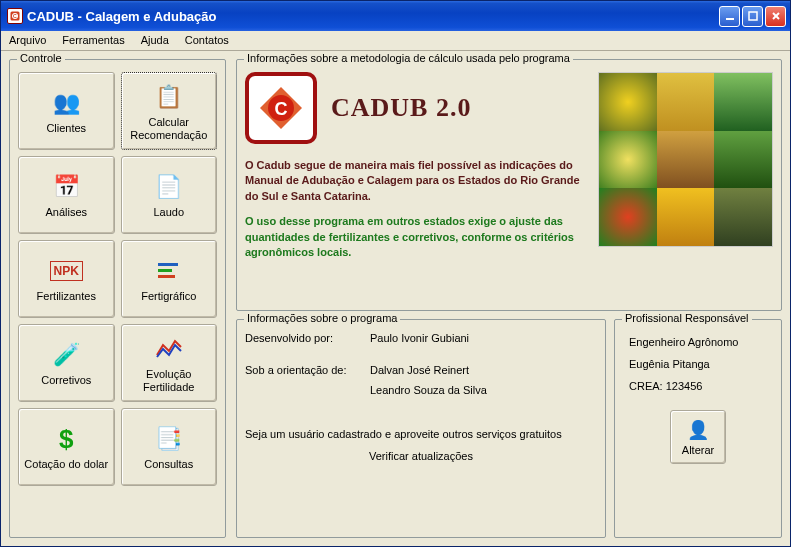  What do you see at coordinates (93, 40) in the screenshot?
I see `menu-ferramentas: Ferramentas` at bounding box center [93, 40].